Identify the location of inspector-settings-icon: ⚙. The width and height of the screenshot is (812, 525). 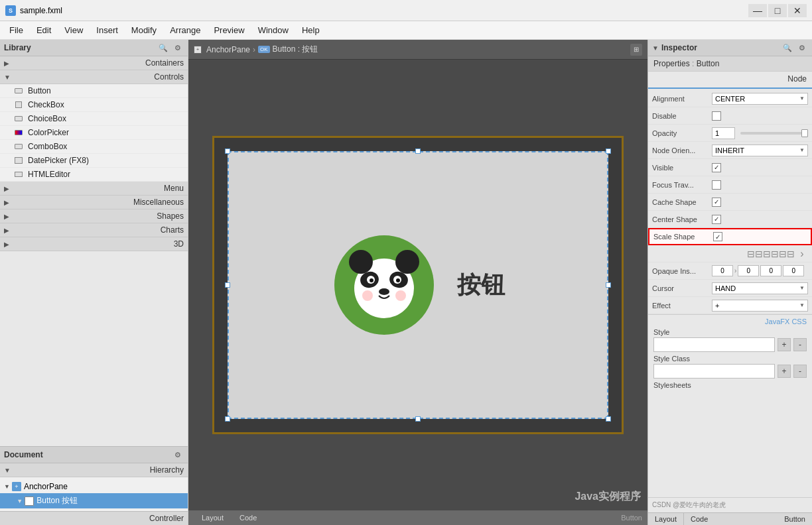
(802, 48).